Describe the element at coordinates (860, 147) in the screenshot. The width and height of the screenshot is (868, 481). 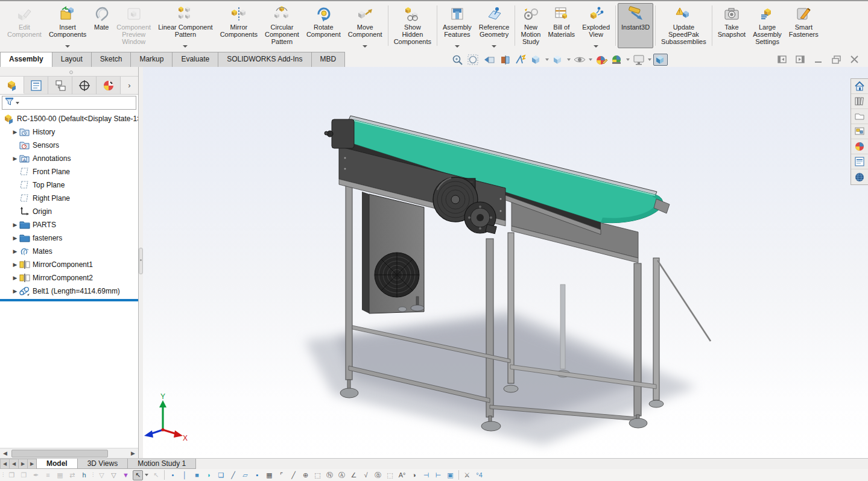
I see `appearances-scenes-icon` at that location.